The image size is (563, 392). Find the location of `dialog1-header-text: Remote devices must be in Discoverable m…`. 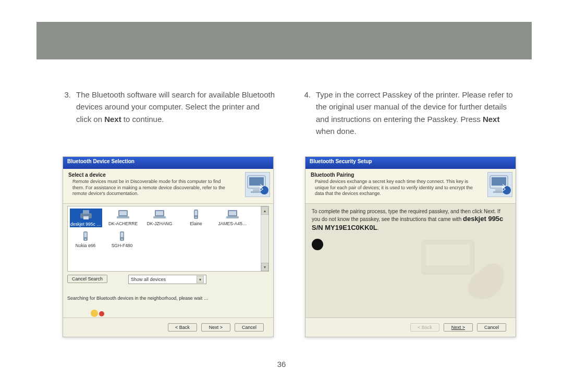

dialog1-header-text: Remote devices must be in Discoverable m… is located at coordinates (152, 188).